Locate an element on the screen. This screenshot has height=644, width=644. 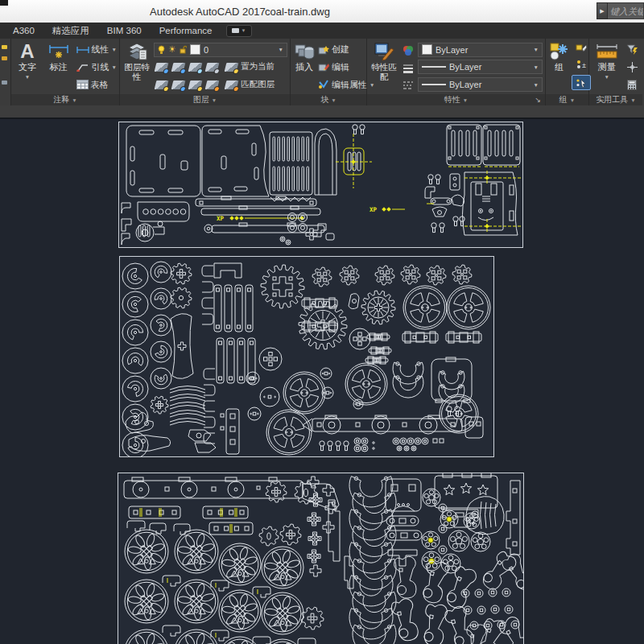
match-properties-label: 特性匹配 is located at coordinates (384, 72).